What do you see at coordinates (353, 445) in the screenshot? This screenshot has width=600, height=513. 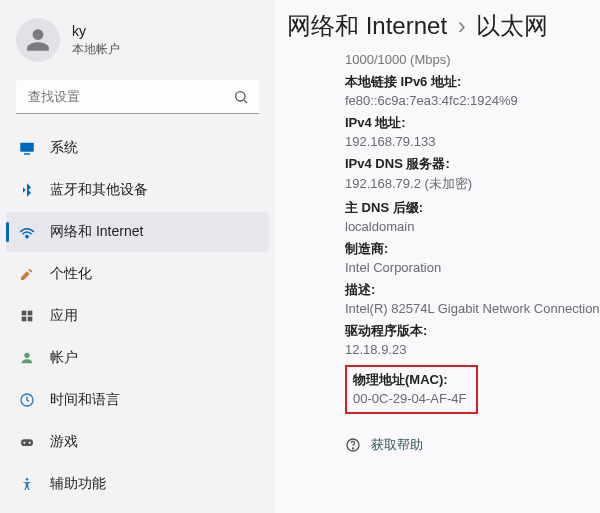 I see `help-icon` at bounding box center [353, 445].